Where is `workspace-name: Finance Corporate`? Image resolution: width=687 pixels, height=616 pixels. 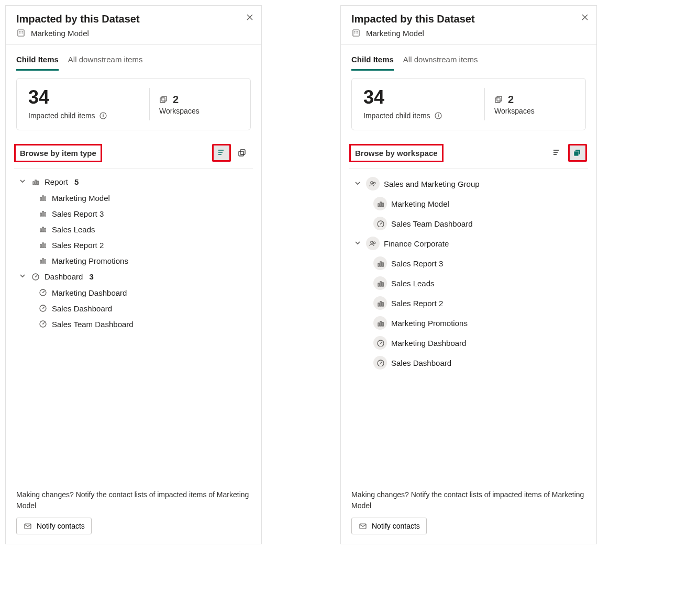 workspace-name: Finance Corporate is located at coordinates (416, 244).